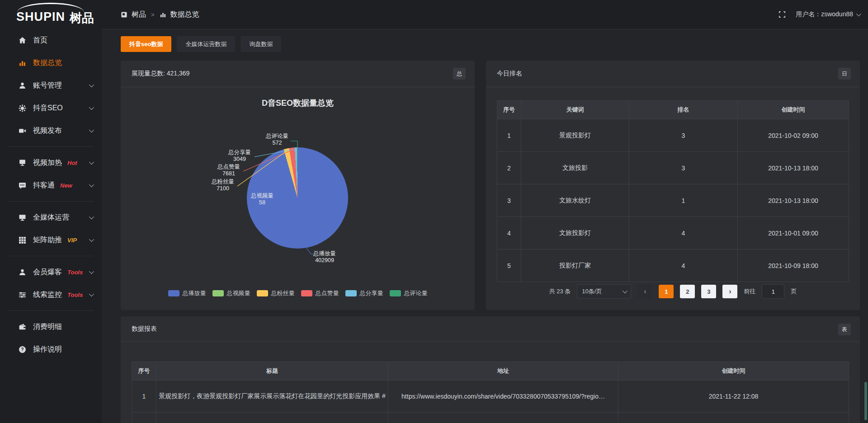 Image resolution: width=868 pixels, height=423 pixels. I want to click on video-link: https://www.iesdouyin.com/share/video/70…, so click(504, 397).